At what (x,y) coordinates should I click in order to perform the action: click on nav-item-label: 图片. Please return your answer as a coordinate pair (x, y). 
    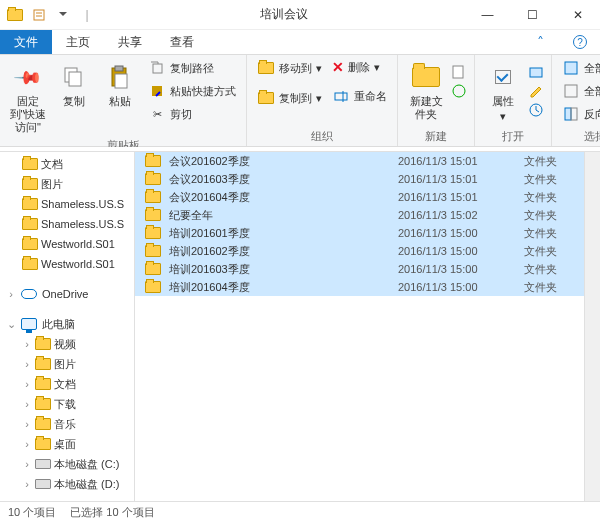
    Looking at the image, I should click on (52, 184).